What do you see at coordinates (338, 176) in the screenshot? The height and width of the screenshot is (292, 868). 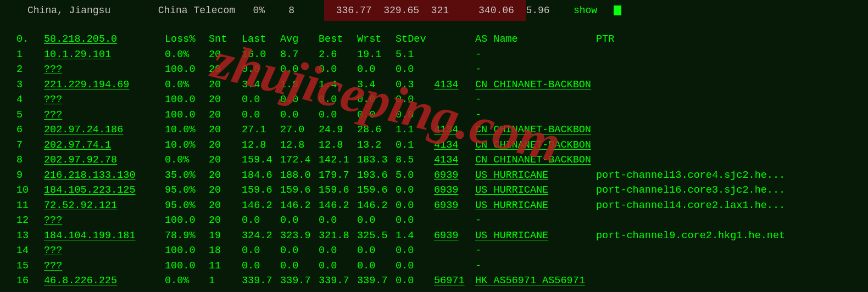 I see `hop-best: 179.7` at bounding box center [338, 176].